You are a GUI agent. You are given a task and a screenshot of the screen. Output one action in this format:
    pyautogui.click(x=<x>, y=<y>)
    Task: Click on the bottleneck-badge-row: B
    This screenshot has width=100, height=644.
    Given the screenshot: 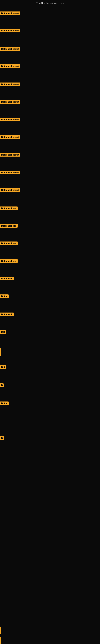 What is the action you would take?
    pyautogui.click(x=2, y=386)
    